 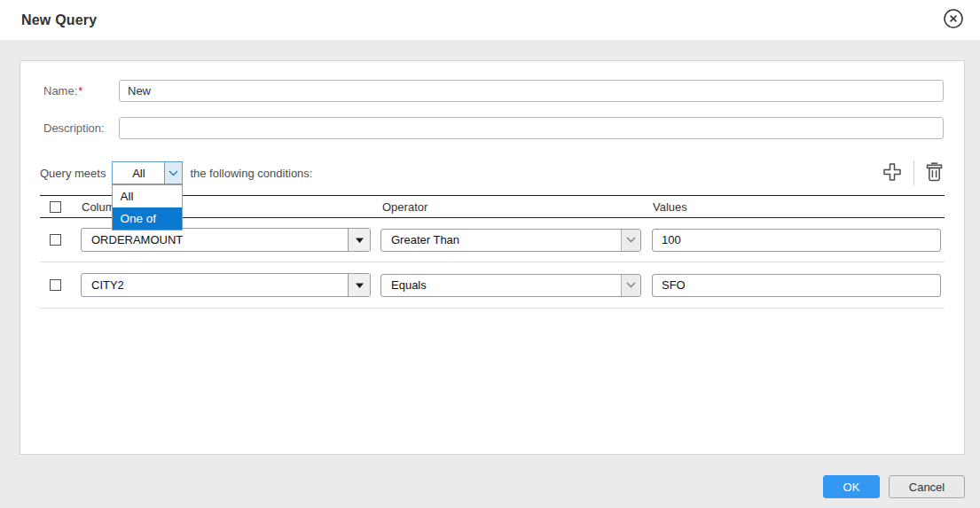 What do you see at coordinates (147, 218) in the screenshot?
I see `dropdown-option-one-of: One of` at bounding box center [147, 218].